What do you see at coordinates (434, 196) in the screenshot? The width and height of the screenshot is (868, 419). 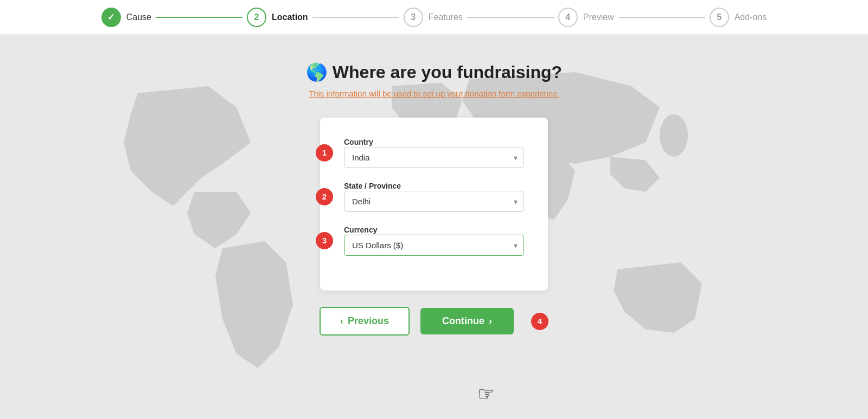 I see `state-field-group: 2 State / Province Delhi ▾` at bounding box center [434, 196].